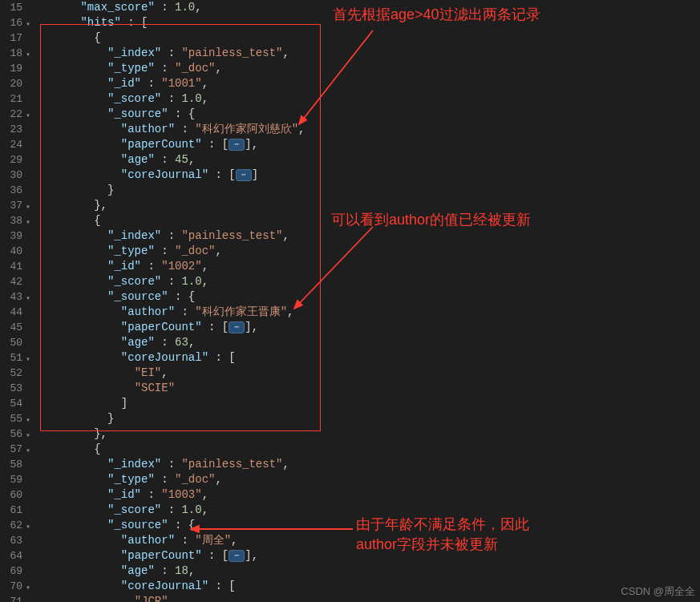 This screenshot has height=602, width=700. Describe the element at coordinates (11, 160) in the screenshot. I see `line-number: 29` at that location.